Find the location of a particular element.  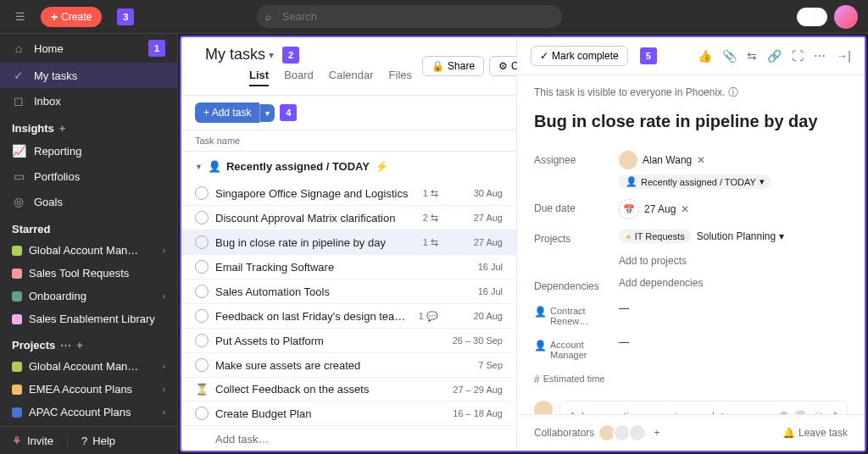

assignee-avatar is located at coordinates (628, 160).